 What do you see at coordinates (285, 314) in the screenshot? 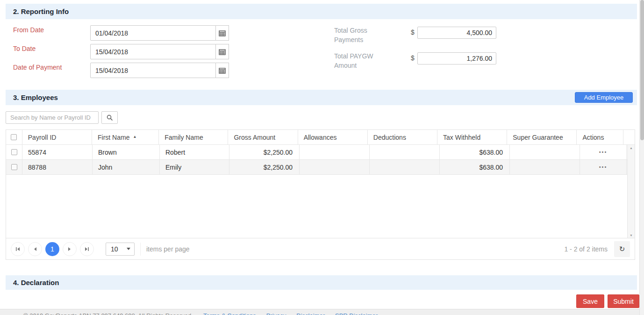
I see `footer-links: Terms & ConditionsPrivacyDisclaimerSBR D…` at bounding box center [285, 314].